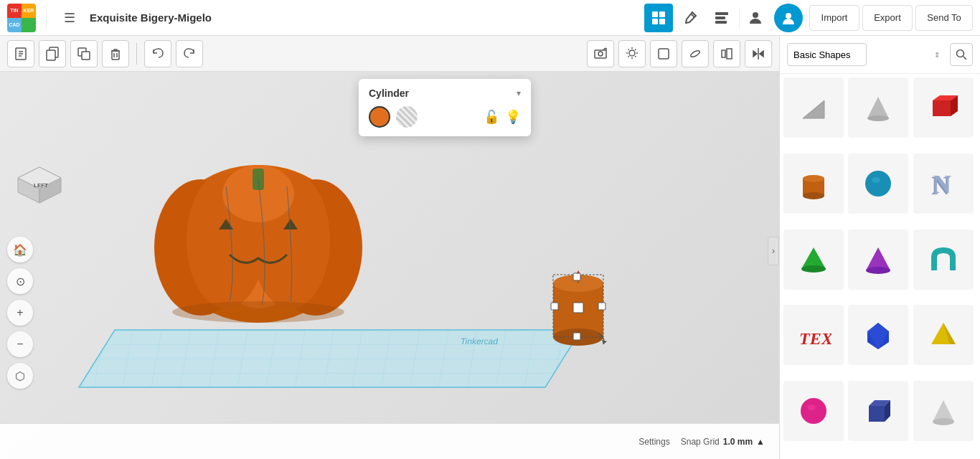 This screenshot has width=980, height=459. Describe the element at coordinates (52, 54) in the screenshot. I see `copy-btn` at that location.